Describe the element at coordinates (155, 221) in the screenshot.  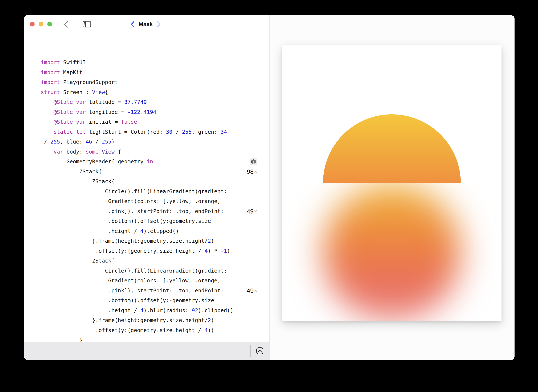
I see `code-line: .bottom)).offset(y:geometry.size` at that location.